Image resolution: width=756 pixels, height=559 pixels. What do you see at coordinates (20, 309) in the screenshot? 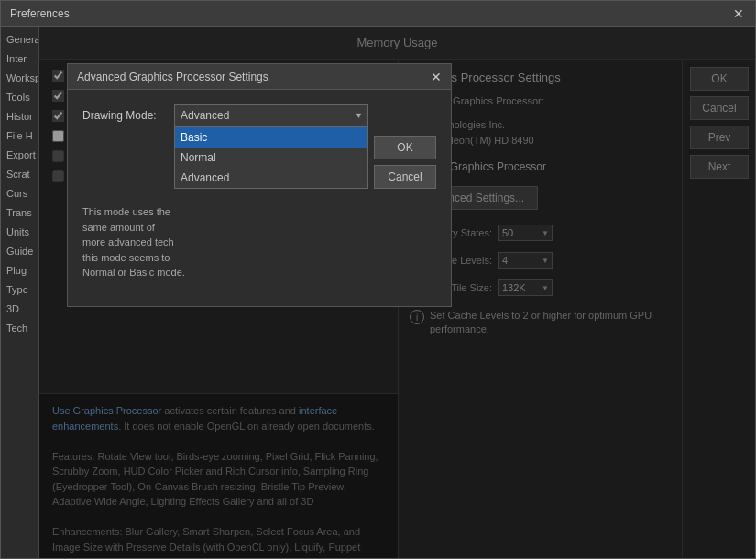
I see `sidebar-item-3d: 3D` at bounding box center [20, 309].